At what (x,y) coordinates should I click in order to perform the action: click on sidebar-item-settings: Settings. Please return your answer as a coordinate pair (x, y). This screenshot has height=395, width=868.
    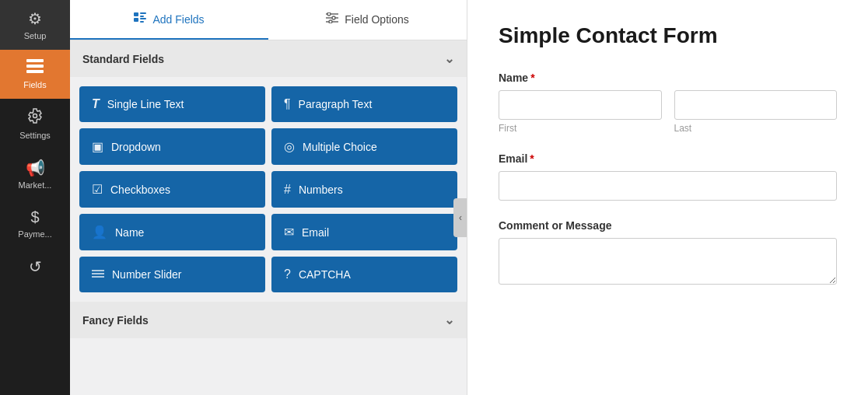
    Looking at the image, I should click on (35, 124).